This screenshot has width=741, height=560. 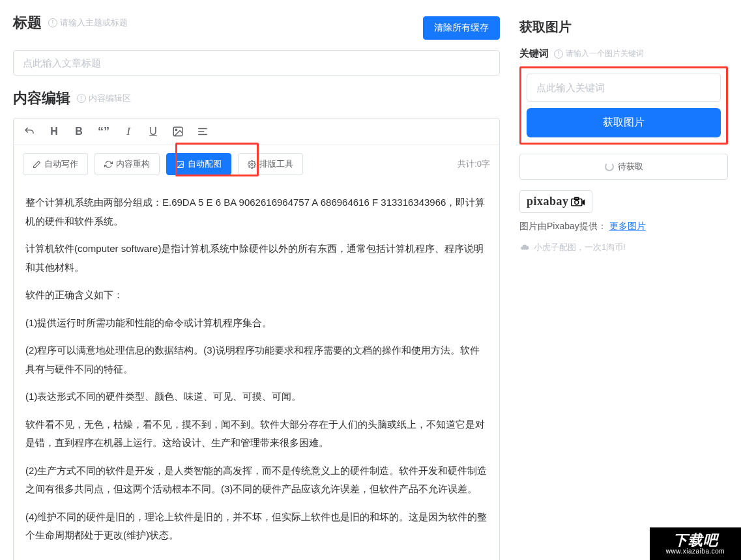 What do you see at coordinates (180, 164) in the screenshot?
I see `image-plus-icon` at bounding box center [180, 164].